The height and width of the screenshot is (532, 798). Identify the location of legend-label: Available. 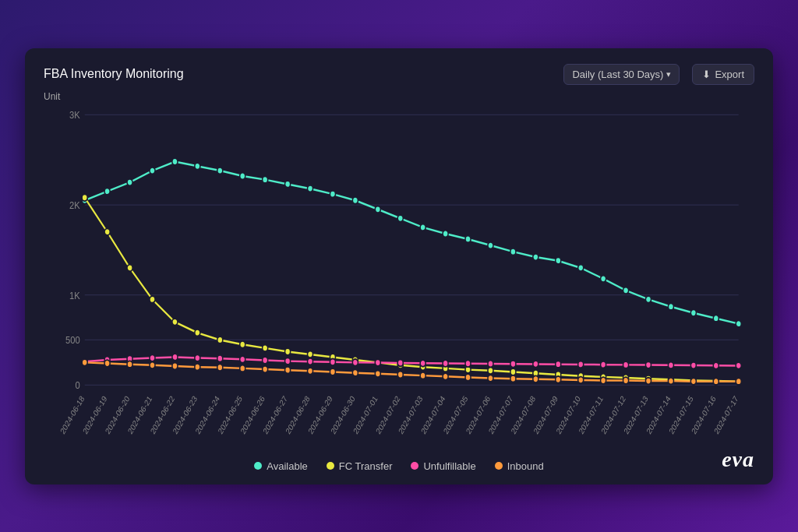
(287, 466).